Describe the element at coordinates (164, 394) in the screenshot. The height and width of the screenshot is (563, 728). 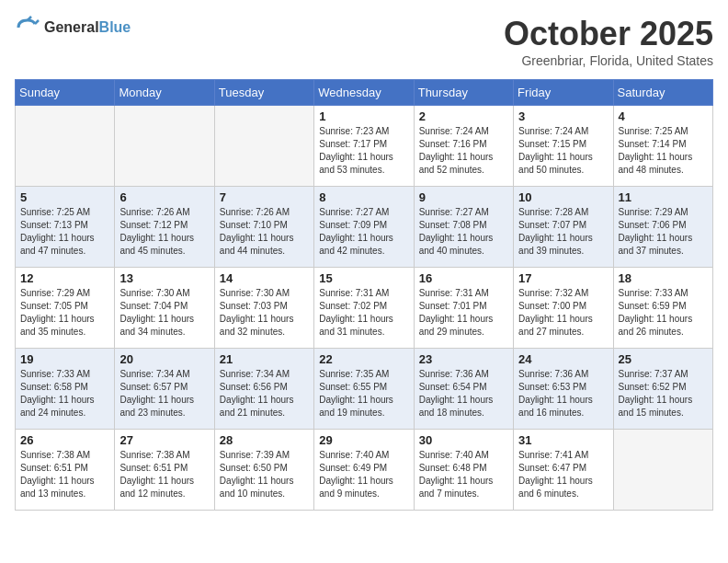
I see `day-info: Sunrise: 7:34 AM Sunset: 6:57 PM Dayligh…` at that location.